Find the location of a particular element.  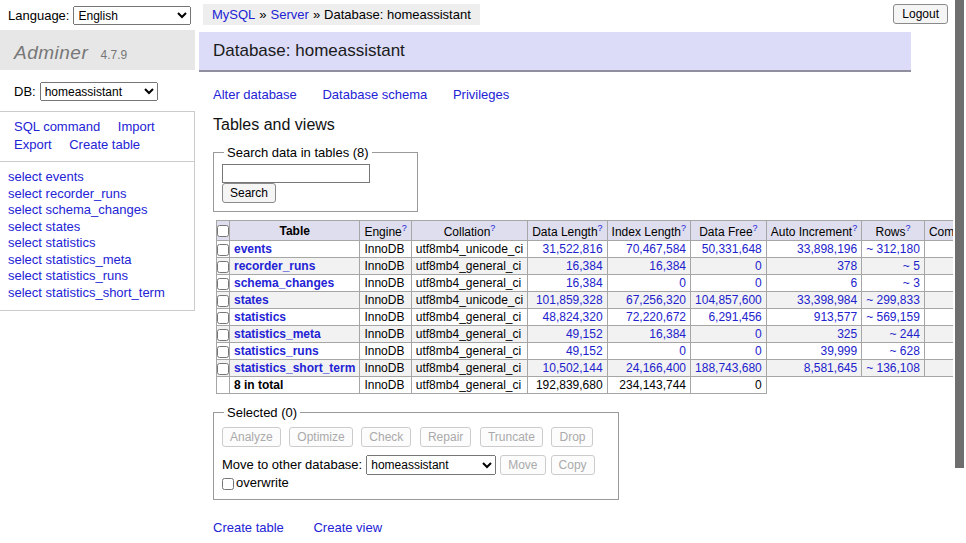

table-link: schema_changes is located at coordinates (284, 283).